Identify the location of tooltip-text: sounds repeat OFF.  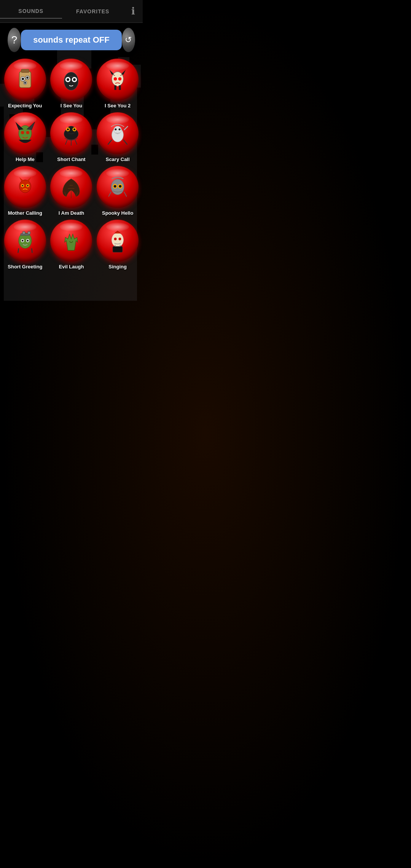
(71, 40).